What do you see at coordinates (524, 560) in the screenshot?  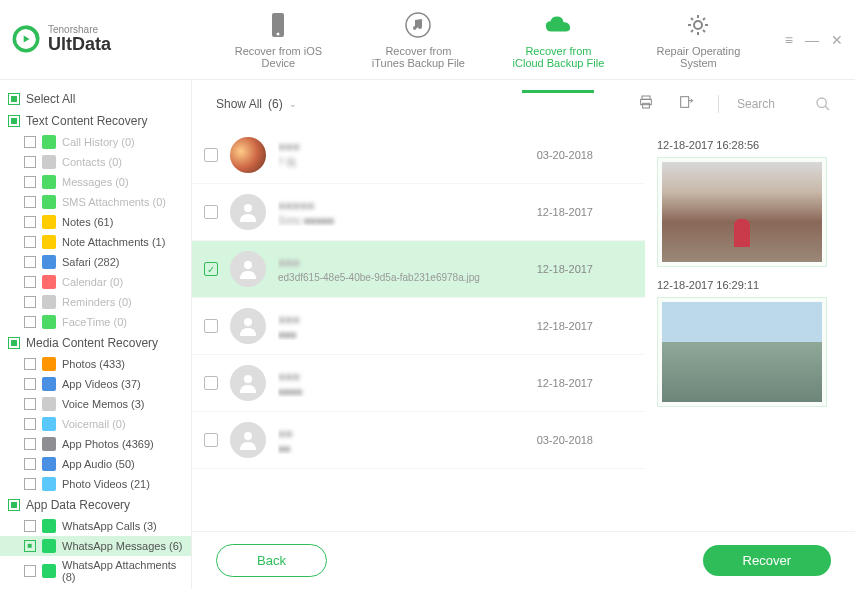 I see `footer: Back Recover` at bounding box center [524, 560].